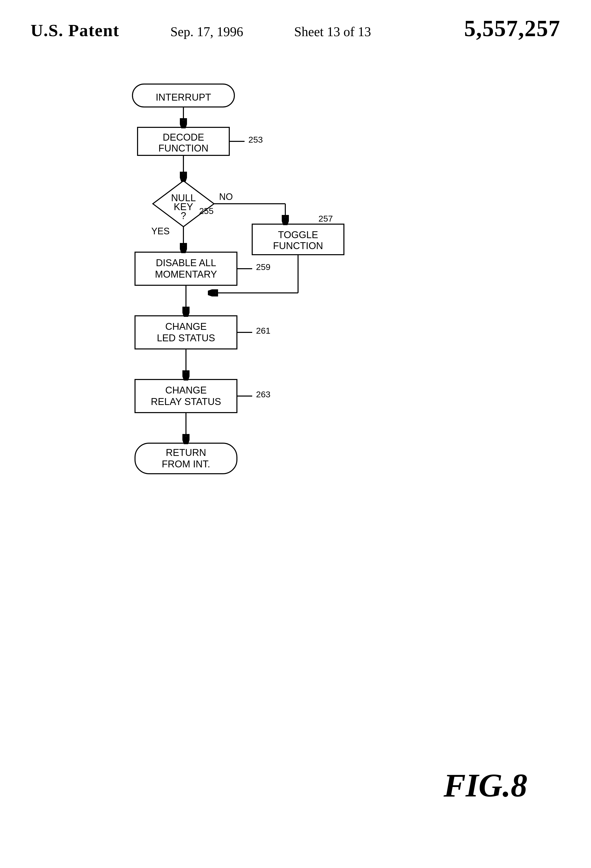 The image size is (591, 868). What do you see at coordinates (183, 97) in the screenshot?
I see `interrupt-label: INTERRUPT` at bounding box center [183, 97].